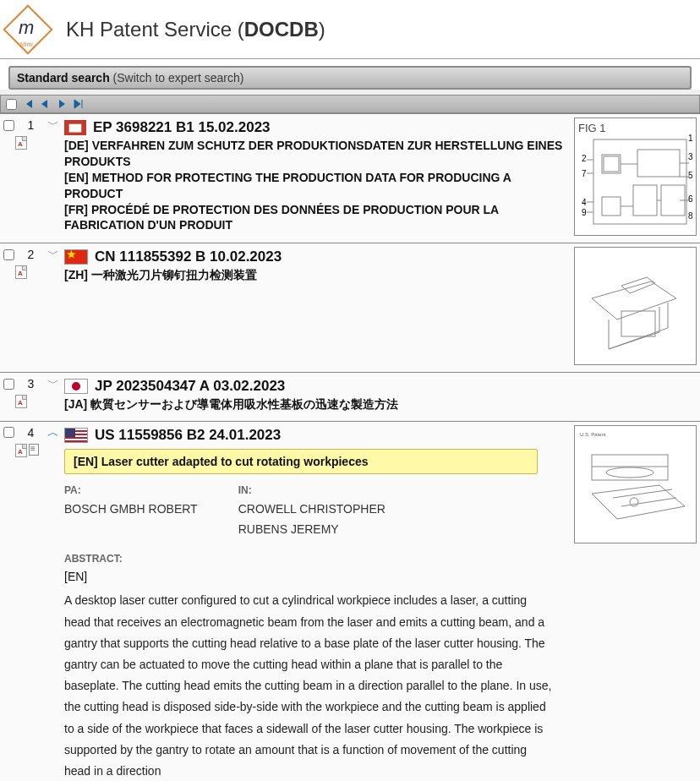 The width and height of the screenshot is (700, 781). I want to click on result-row-left: 4 ︿, so click(31, 604).